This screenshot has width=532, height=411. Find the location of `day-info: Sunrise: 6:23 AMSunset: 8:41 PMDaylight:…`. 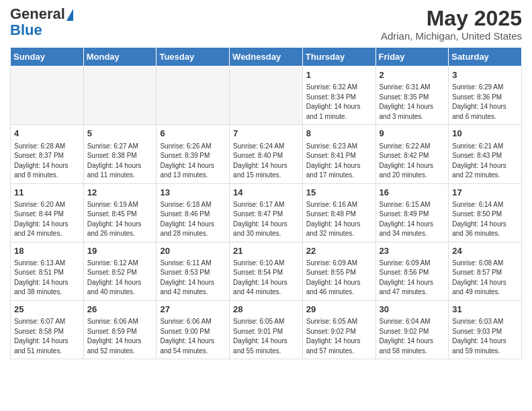

day-info: Sunrise: 6:23 AMSunset: 8:41 PMDaylight:… is located at coordinates (339, 161).